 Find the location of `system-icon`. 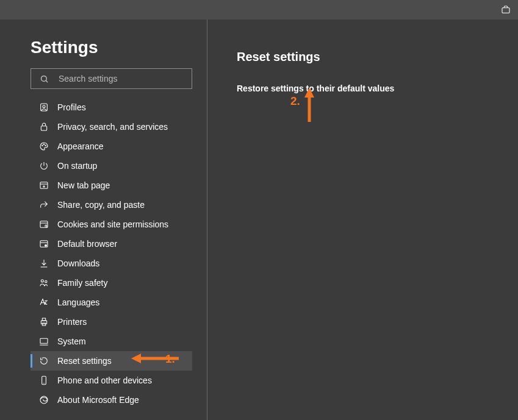

system-icon is located at coordinates (44, 341).